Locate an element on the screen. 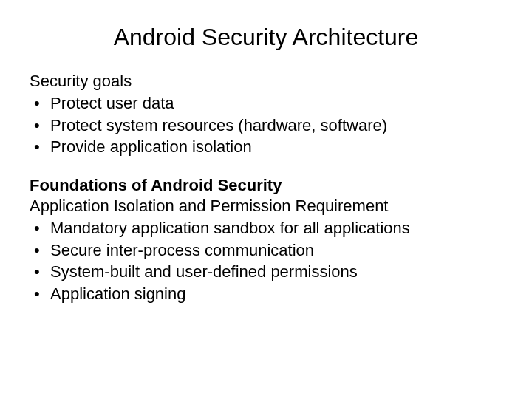 The width and height of the screenshot is (532, 399). list-item: Mandatory application sandbox for all ap… is located at coordinates (266, 228).